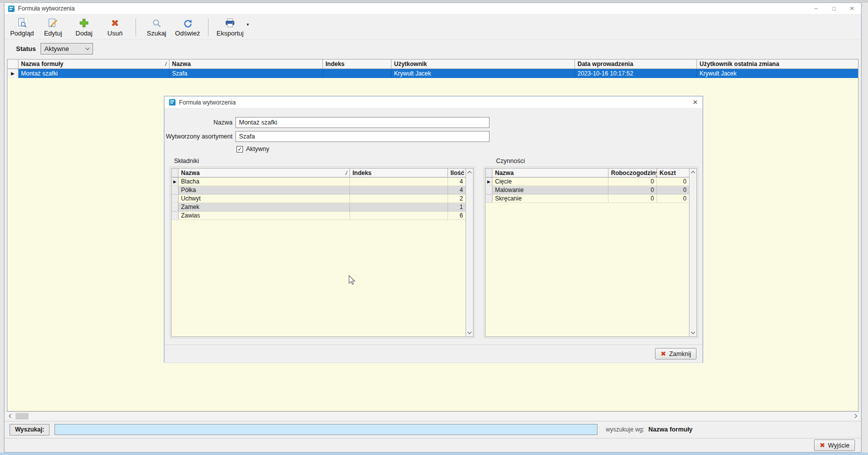 This screenshot has height=455, width=868. Describe the element at coordinates (230, 27) in the screenshot. I see `export-button: Eksportuj` at that location.